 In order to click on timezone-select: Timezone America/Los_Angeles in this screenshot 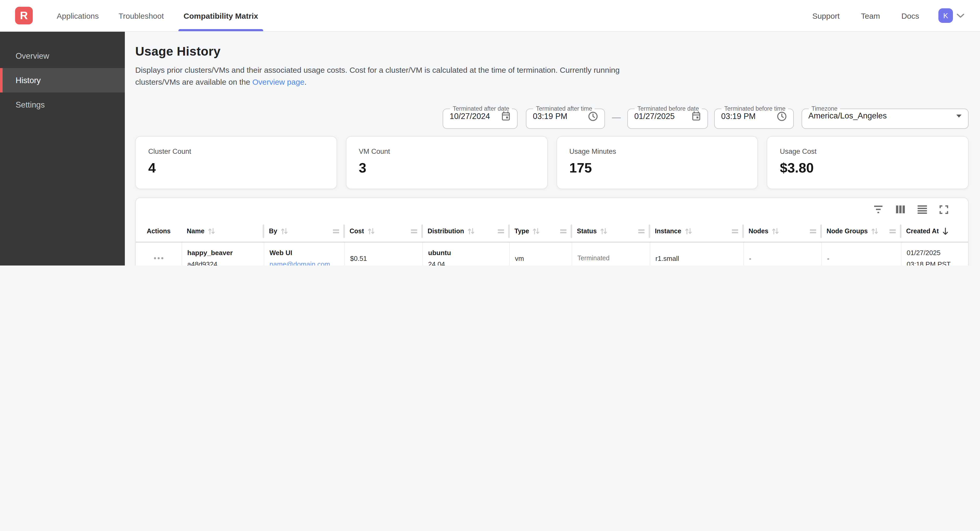, I will do `click(885, 117)`.